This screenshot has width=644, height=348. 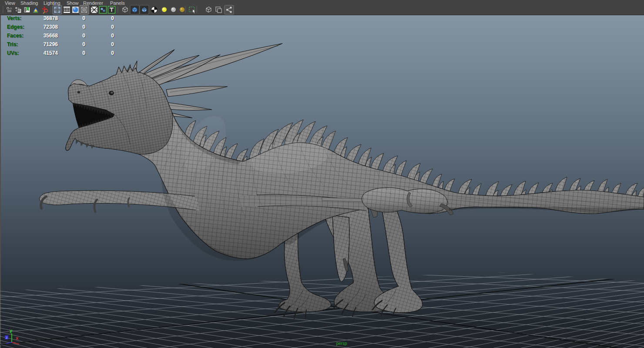 What do you see at coordinates (7, 338) in the screenshot?
I see `svg-text: z` at bounding box center [7, 338].